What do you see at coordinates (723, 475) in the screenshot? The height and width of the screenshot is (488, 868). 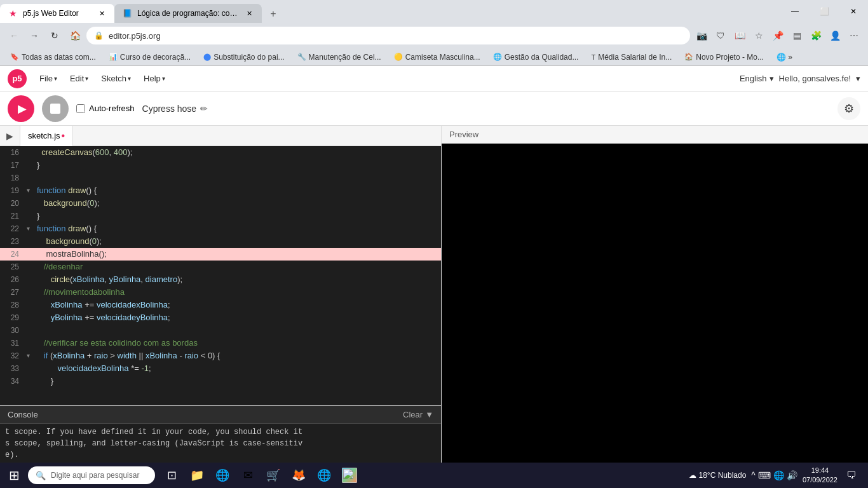 I see `weather-text: 18°C Nublado` at bounding box center [723, 475].